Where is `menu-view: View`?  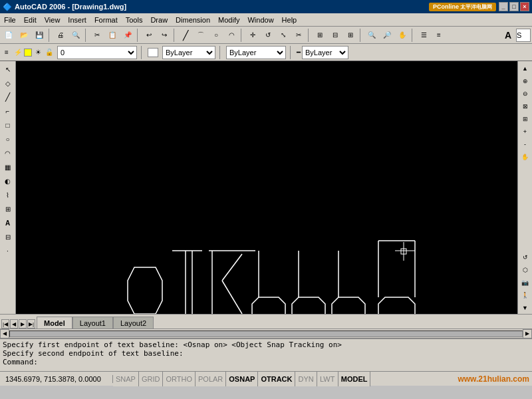
menu-view: View is located at coordinates (53, 20).